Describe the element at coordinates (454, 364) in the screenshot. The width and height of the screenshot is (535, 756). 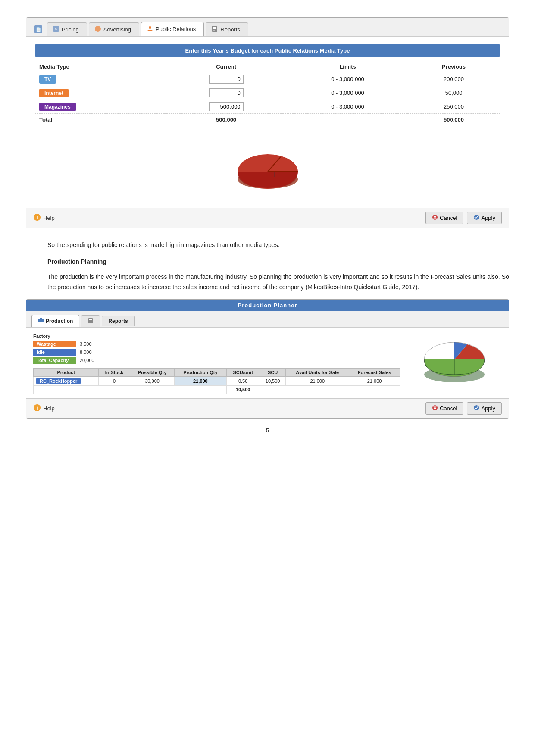
I see `prod-pie-chart` at that location.